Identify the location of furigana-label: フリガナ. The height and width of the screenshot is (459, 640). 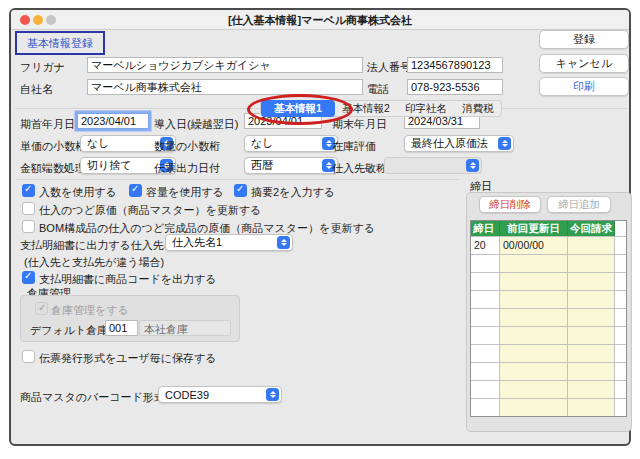
(42, 68).